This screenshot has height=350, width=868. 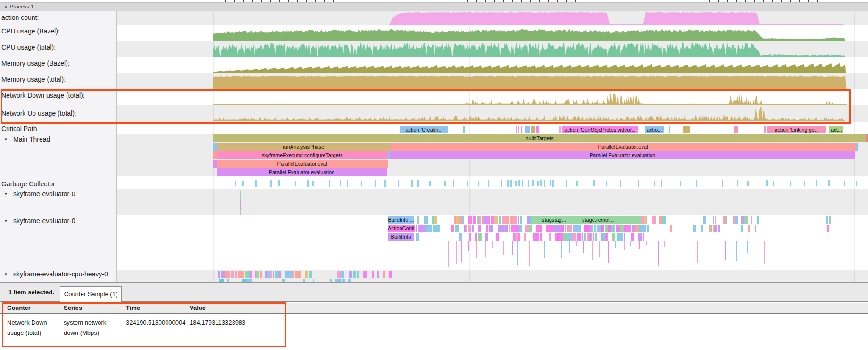 What do you see at coordinates (302, 156) in the screenshot?
I see `main-thread-slice: skyframeExecutor.configureTargets` at bounding box center [302, 156].